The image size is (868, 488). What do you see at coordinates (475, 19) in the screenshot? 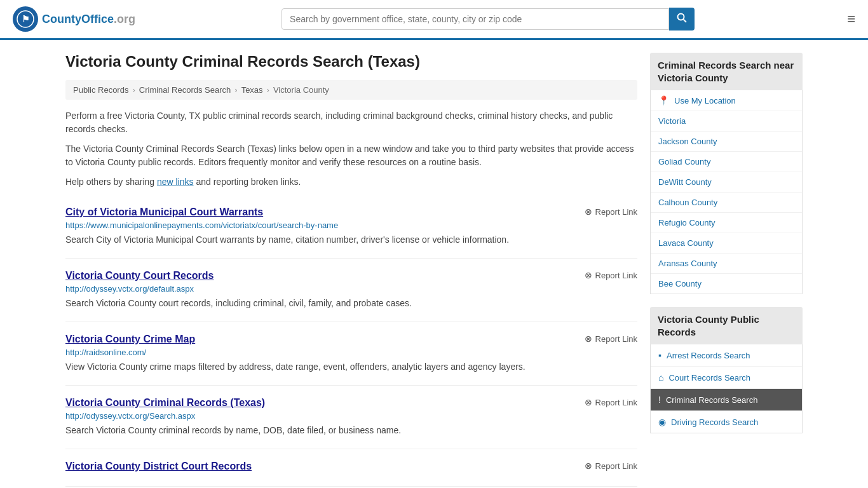
I see `search-input` at bounding box center [475, 19].